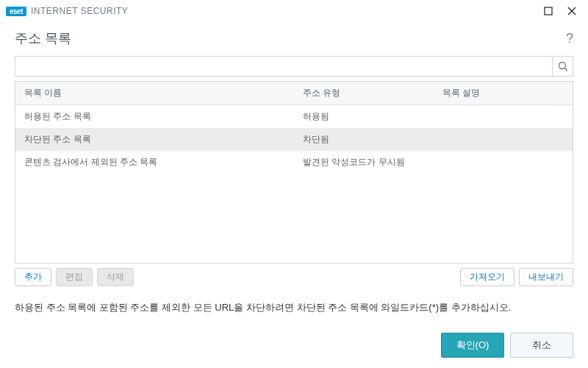 The height and width of the screenshot is (368, 588). I want to click on cell-type: 차단됨, so click(364, 140).